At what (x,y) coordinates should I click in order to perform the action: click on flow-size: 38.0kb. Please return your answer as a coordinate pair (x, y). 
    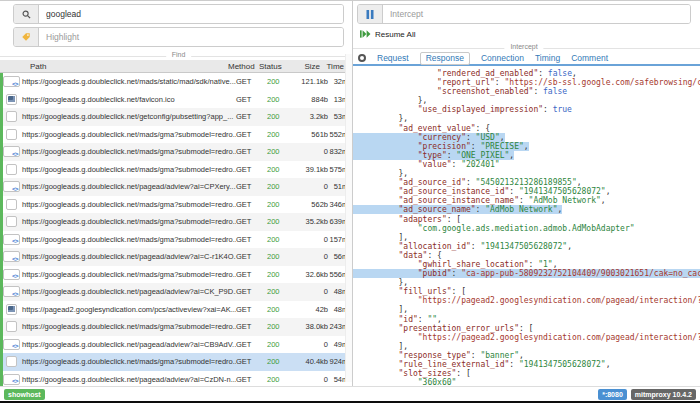
    Looking at the image, I should click on (312, 326).